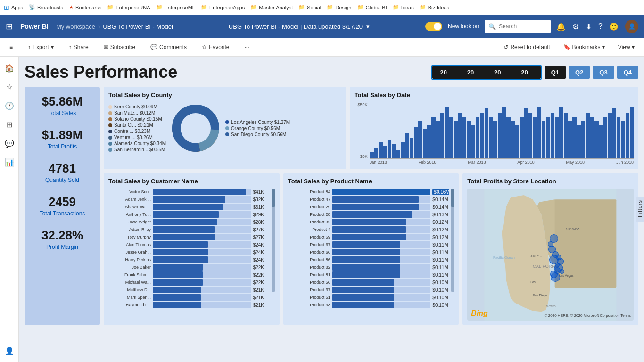 The image size is (644, 362). I want to click on product-scrollbar, so click(453, 240).